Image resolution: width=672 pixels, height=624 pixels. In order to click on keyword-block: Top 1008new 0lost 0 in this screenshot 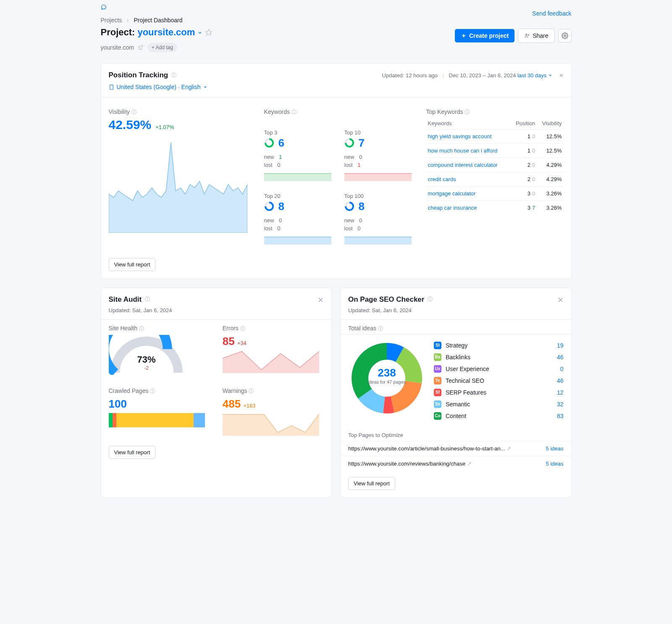, I will do `click(380, 219)`.